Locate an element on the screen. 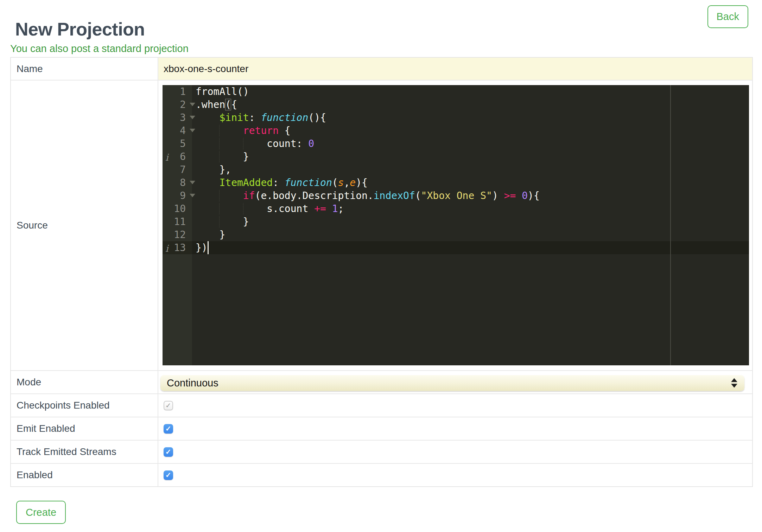  gutter-cell: 12 is located at coordinates (177, 235).